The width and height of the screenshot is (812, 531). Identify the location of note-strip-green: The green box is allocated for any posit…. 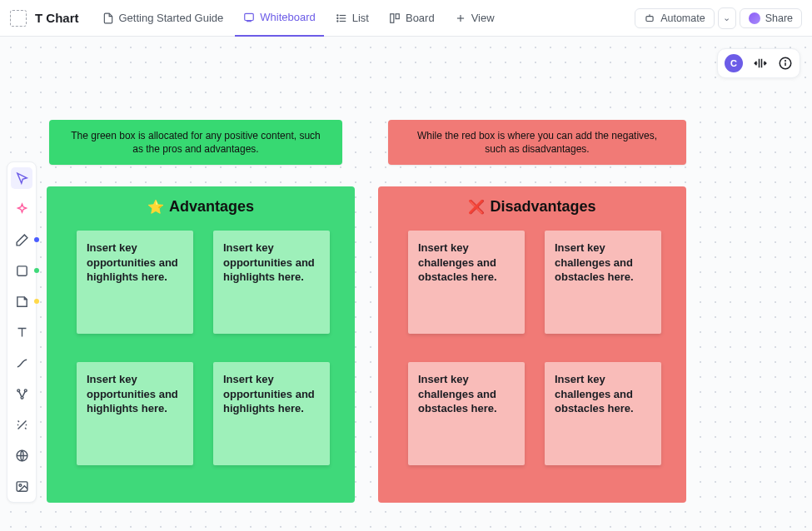
(196, 142).